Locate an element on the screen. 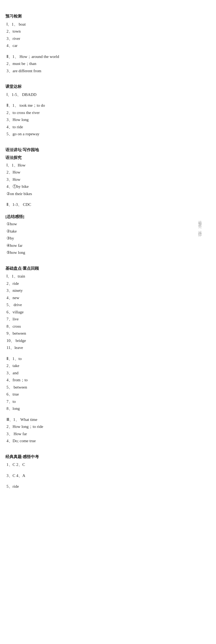 The height and width of the screenshot is (644, 216). list-item: 2、to cross the river is located at coordinates (109, 113).